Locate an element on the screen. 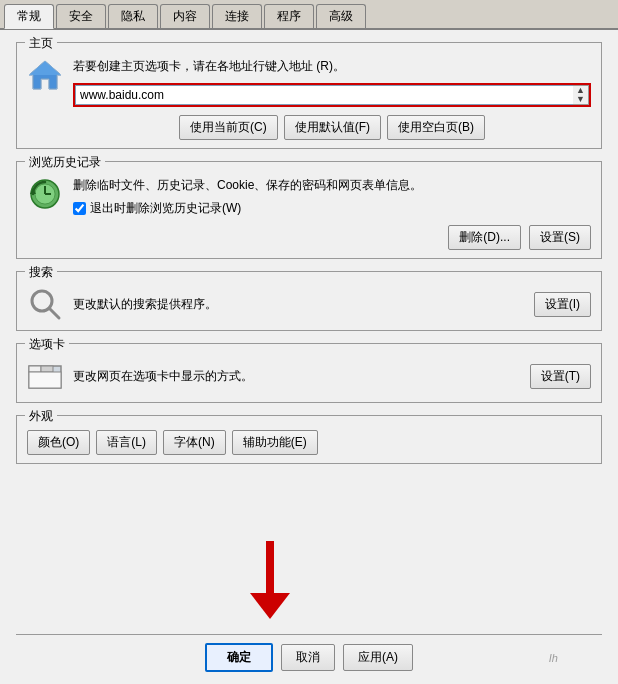  history-inner: 删除临时文件、历史记录、Cookie、保存的密码和网页表单信息。 退出时删除浏览… is located at coordinates (309, 213).